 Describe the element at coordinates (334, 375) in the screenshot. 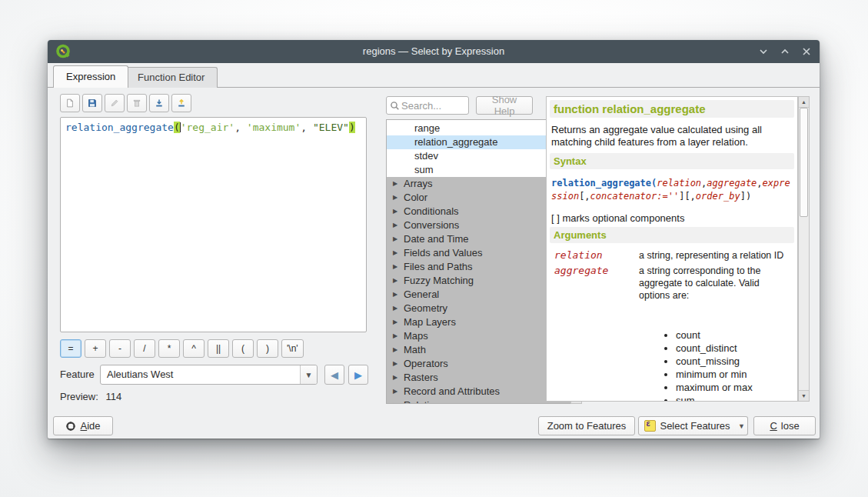

I see `previous-feature-button: ◀` at that location.